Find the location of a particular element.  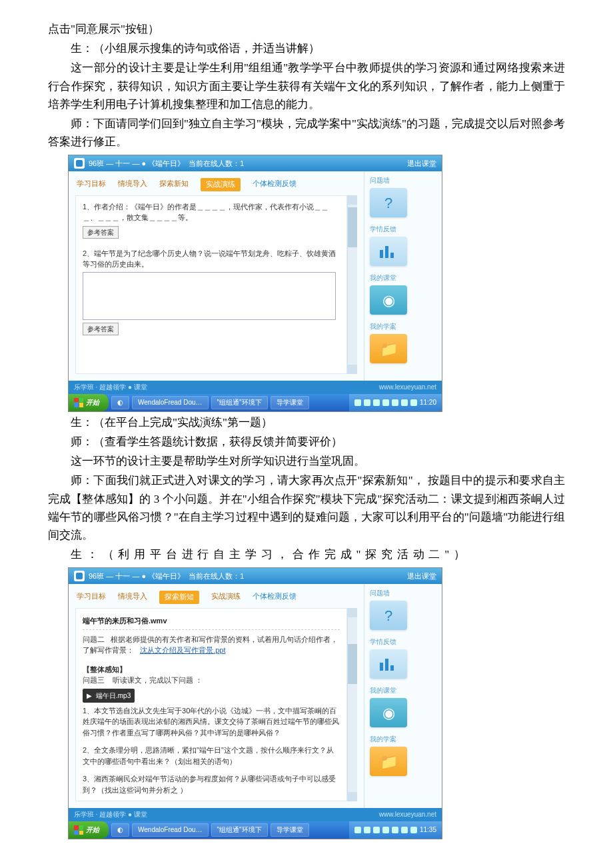

system-tray: 11:35 is located at coordinates (396, 830).